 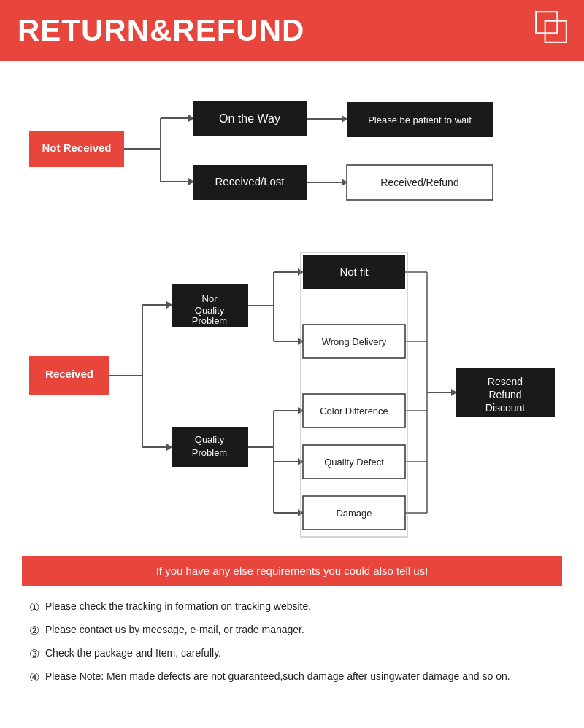 What do you see at coordinates (250, 181) in the screenshot?
I see `svg-text: Received/Lost` at bounding box center [250, 181].